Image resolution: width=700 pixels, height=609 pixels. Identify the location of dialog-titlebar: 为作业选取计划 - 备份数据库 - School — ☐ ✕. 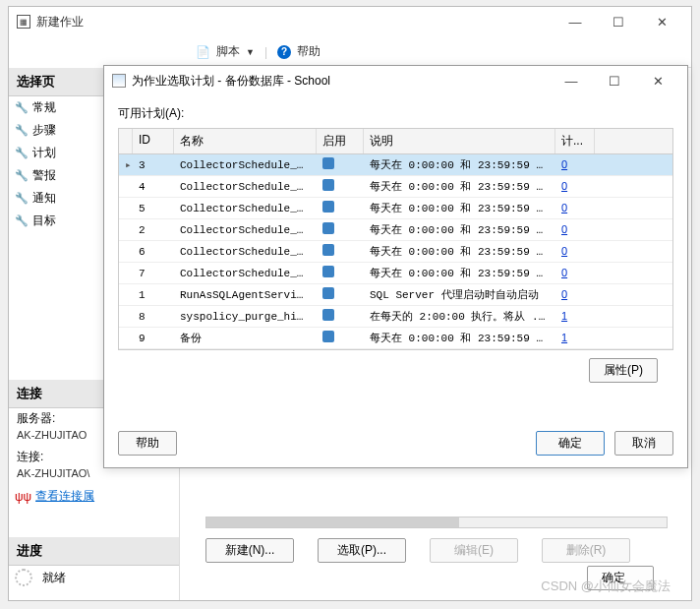
(395, 81).